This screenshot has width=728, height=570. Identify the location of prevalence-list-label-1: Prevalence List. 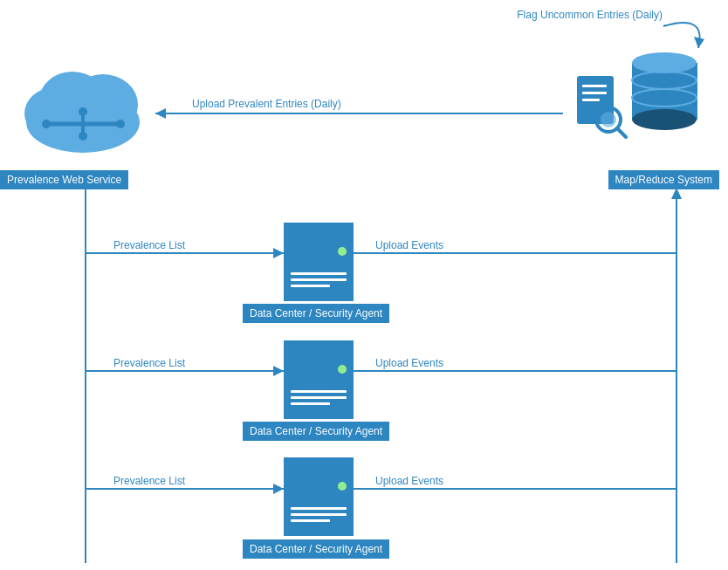
(149, 245).